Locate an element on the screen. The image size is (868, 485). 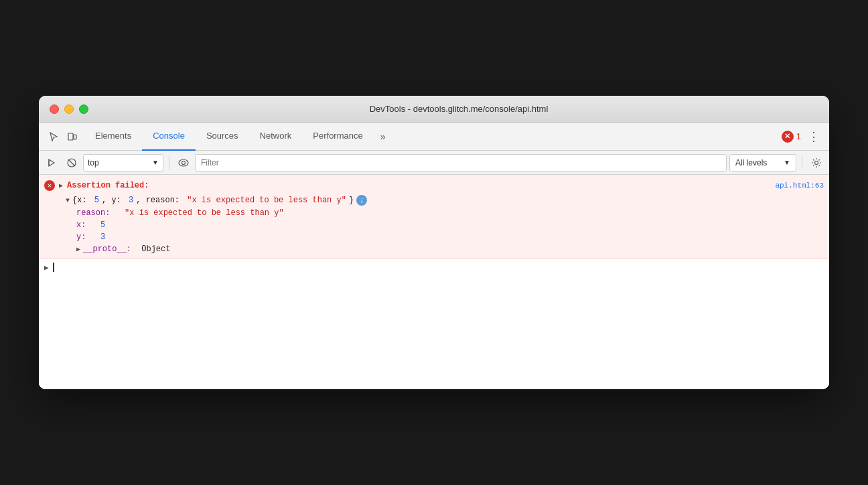
eye-button is located at coordinates (184, 163).